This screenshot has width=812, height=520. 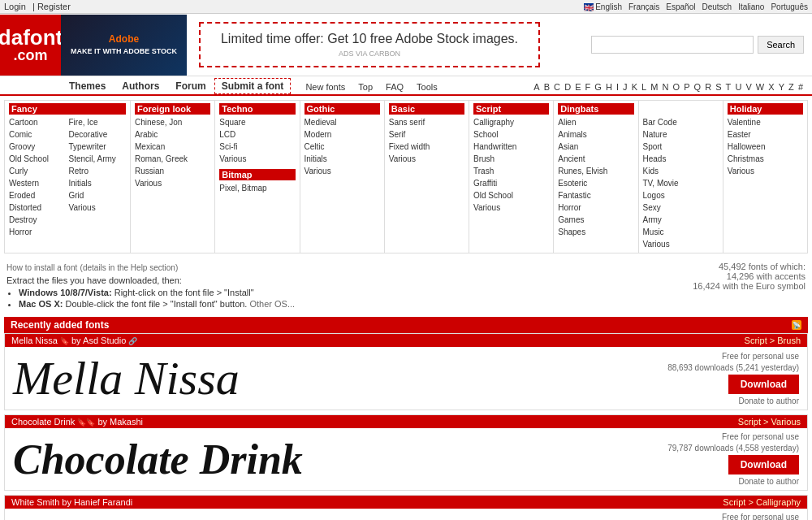 What do you see at coordinates (494, 195) in the screenshot?
I see `cat-oldschool-script: Old School` at bounding box center [494, 195].